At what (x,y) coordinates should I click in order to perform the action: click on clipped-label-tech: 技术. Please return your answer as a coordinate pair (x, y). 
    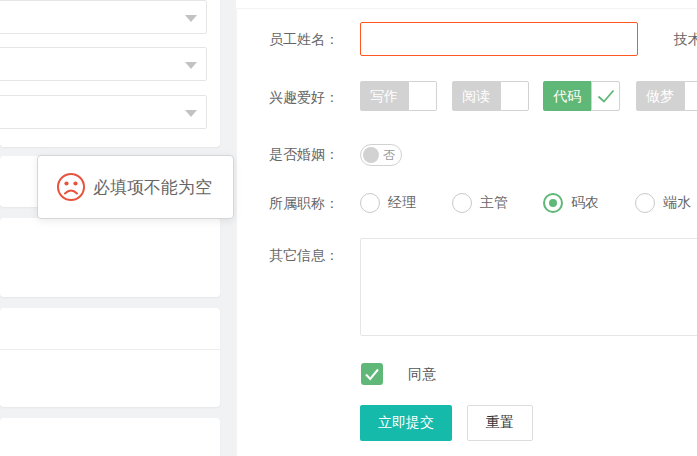
    Looking at the image, I should click on (686, 40).